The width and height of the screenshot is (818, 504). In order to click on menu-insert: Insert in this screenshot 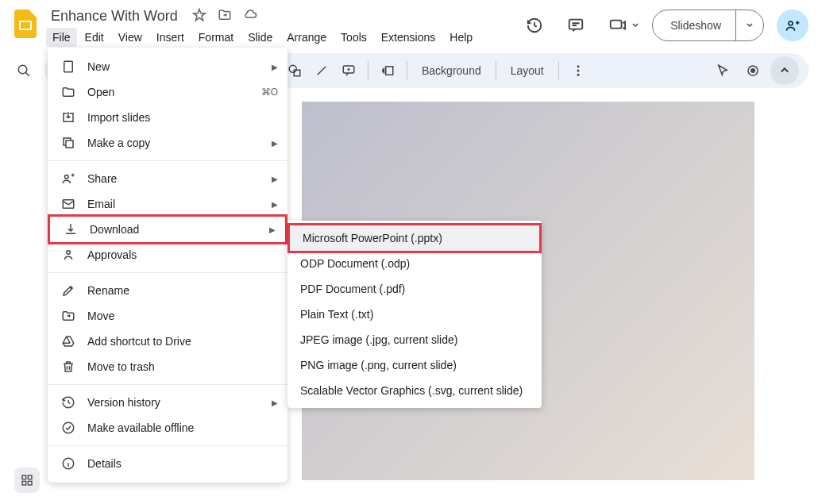, I will do `click(170, 37)`.